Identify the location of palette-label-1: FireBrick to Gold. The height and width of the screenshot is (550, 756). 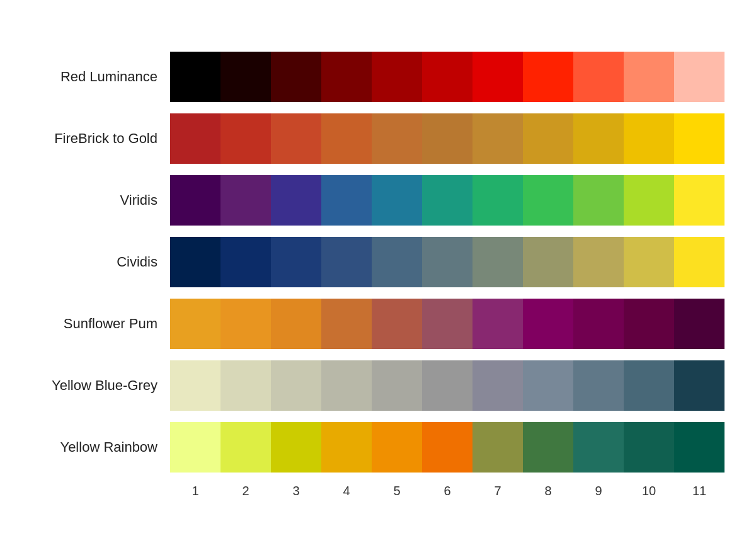
(101, 139).